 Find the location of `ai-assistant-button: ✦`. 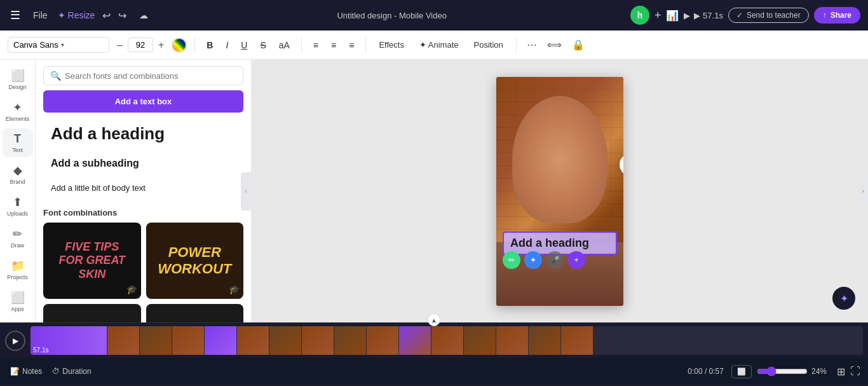

ai-assistant-button: ✦ is located at coordinates (844, 298).